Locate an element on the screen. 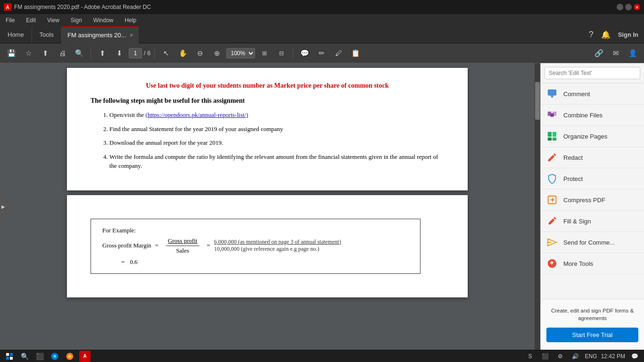 The width and height of the screenshot is (644, 362). menu-edit: Edit is located at coordinates (31, 20).